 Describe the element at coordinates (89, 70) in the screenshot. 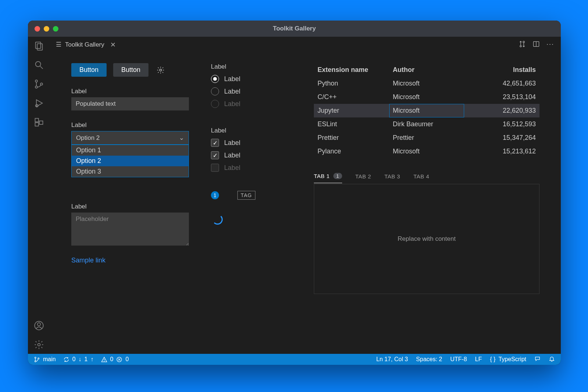

I see `primary-button: Button` at that location.